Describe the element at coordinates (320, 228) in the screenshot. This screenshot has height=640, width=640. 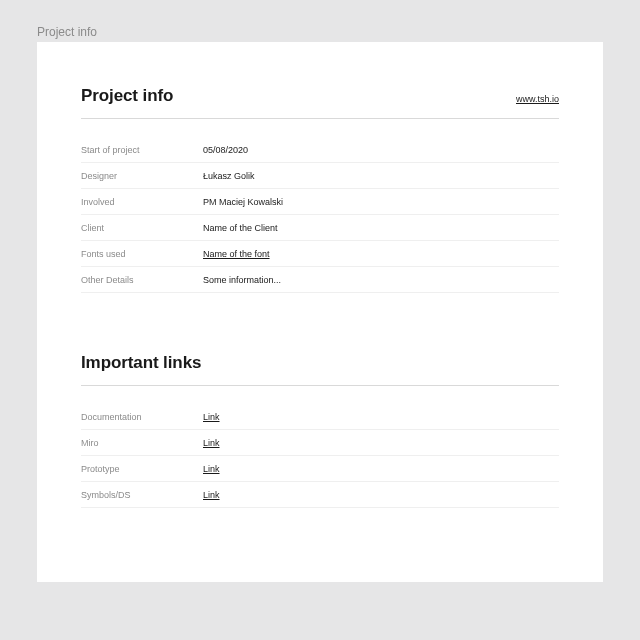
I see `table-row: ClientName of the Client` at that location.